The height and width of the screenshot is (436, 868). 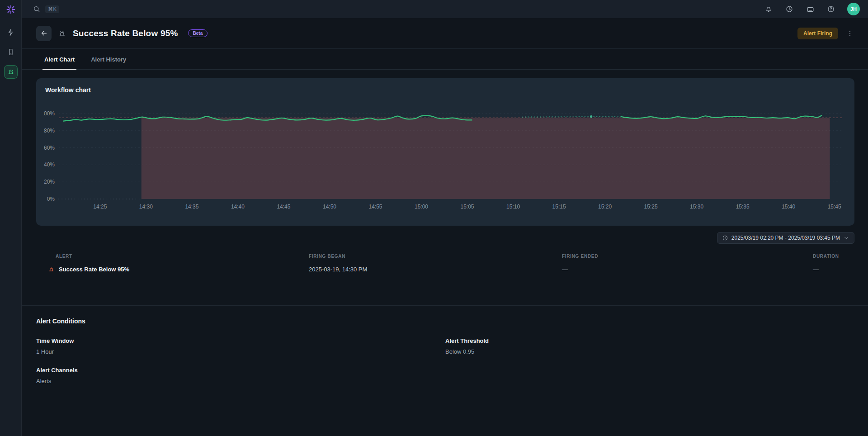 I want to click on firing-ended-value: —, so click(x=687, y=270).